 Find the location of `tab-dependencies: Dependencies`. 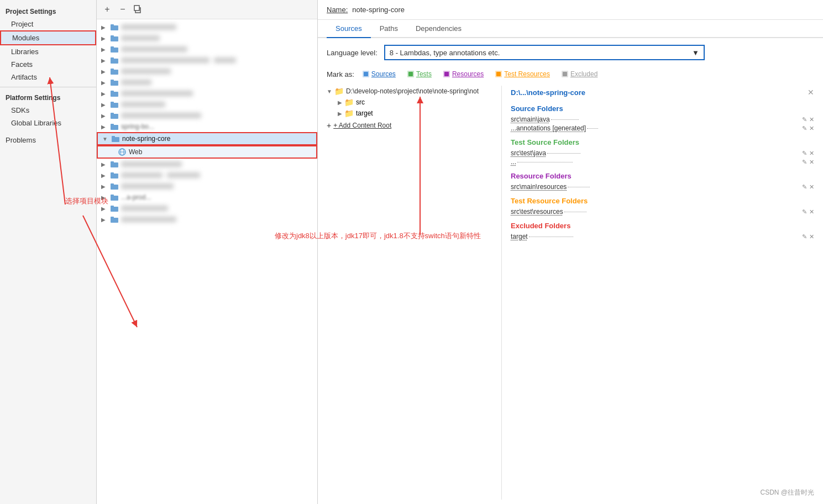

tab-dependencies: Dependencies is located at coordinates (439, 29).